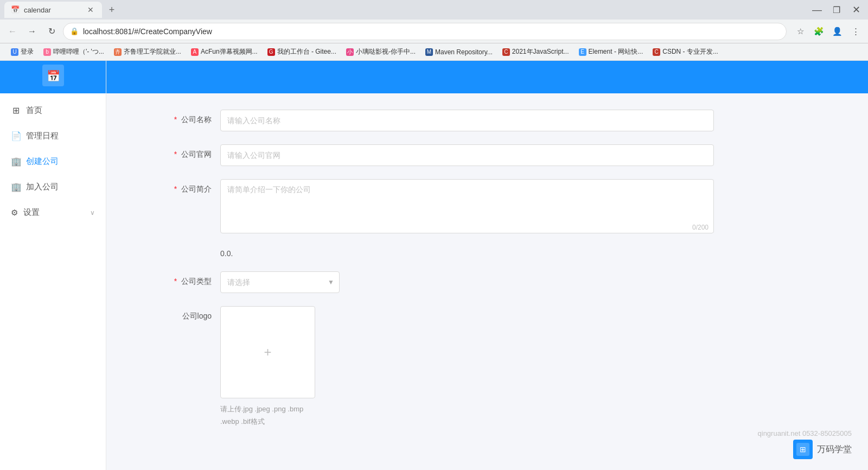  Describe the element at coordinates (819, 31) in the screenshot. I see `extension-button: 🧩` at that location.